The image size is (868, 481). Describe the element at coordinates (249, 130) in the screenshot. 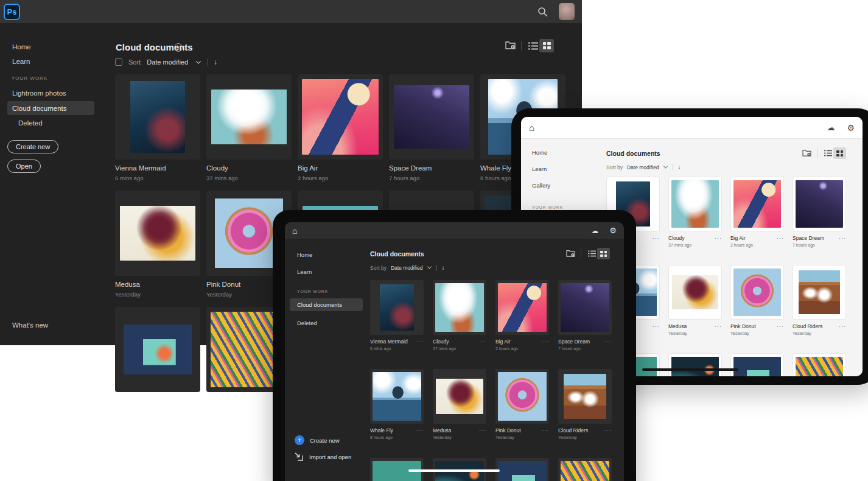

I see `document-card: Cloudy37 mins ago` at that location.